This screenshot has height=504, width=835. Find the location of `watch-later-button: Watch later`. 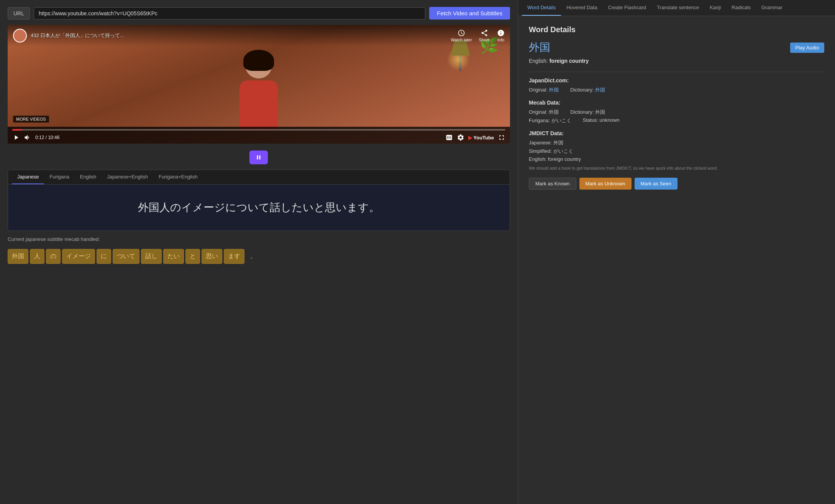

watch-later-button: Watch later is located at coordinates (461, 36).